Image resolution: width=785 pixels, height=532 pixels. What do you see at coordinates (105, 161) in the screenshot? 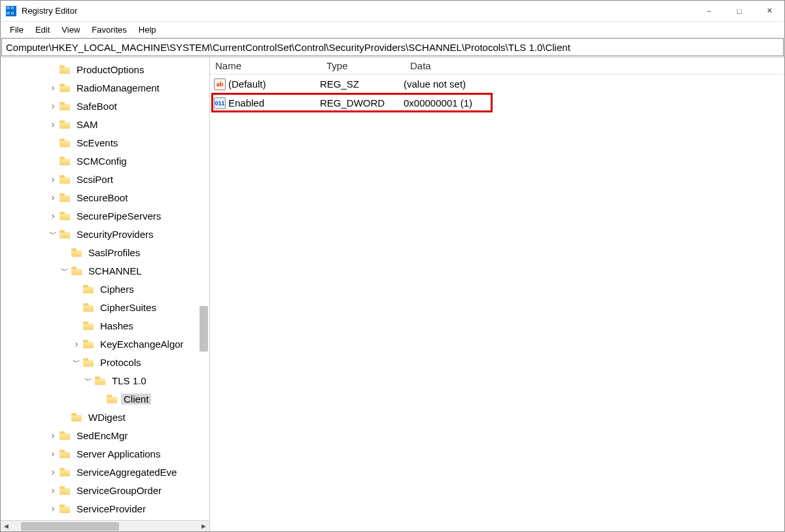
I see `tree-item: ›SCMConfig` at bounding box center [105, 161].